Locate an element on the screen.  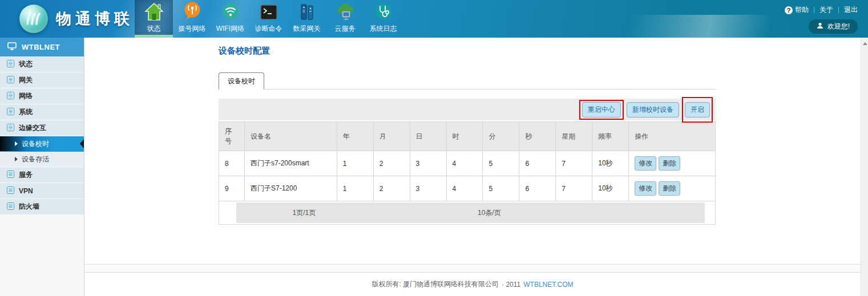
col-header-frequency: 频率 is located at coordinates (611, 137).